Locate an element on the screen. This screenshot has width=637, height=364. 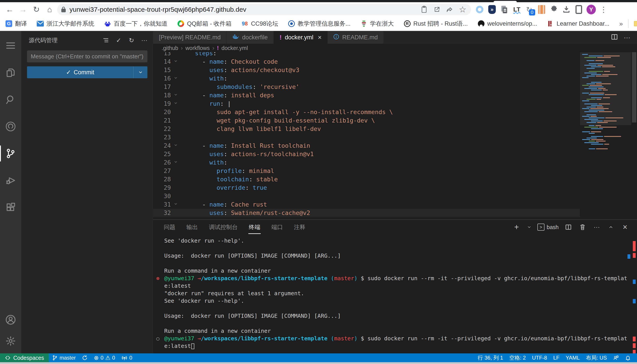
other-bookmarks-button: 其他书签 is located at coordinates (635, 24).